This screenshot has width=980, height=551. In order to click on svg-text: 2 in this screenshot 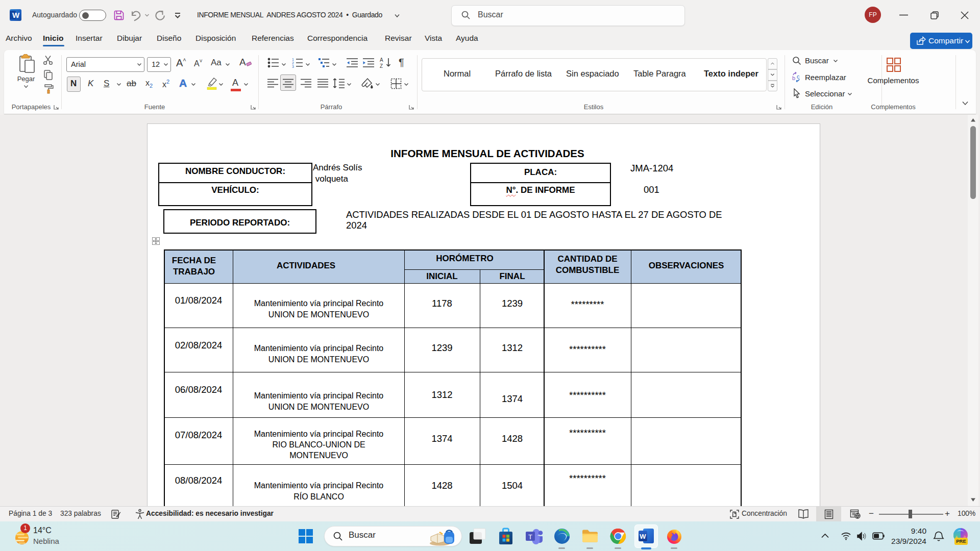, I will do `click(293, 63)`.